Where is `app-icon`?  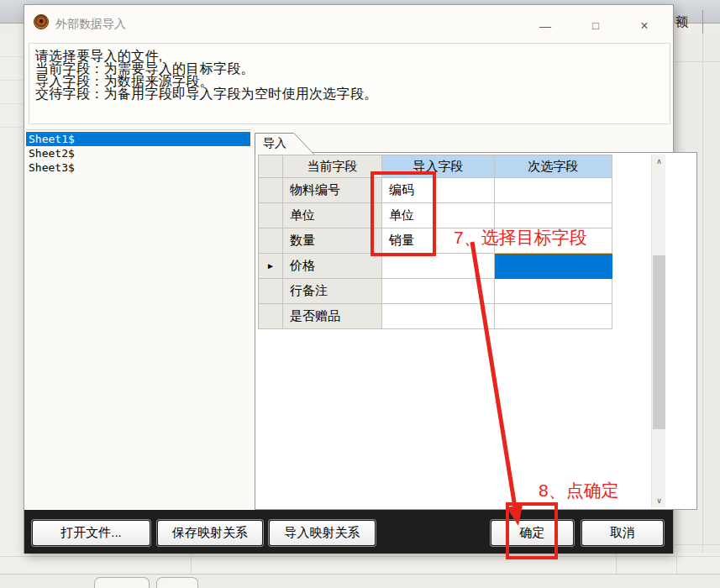 app-icon is located at coordinates (41, 22).